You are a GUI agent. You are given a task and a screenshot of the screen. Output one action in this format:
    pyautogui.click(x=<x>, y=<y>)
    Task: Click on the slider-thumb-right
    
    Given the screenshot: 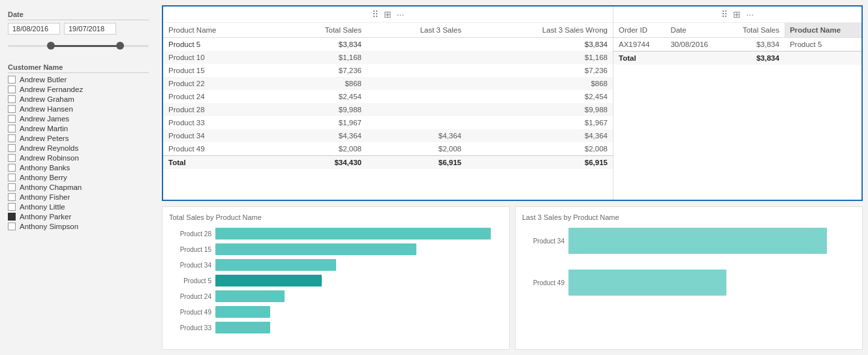 What is the action you would take?
    pyautogui.click(x=120, y=46)
    